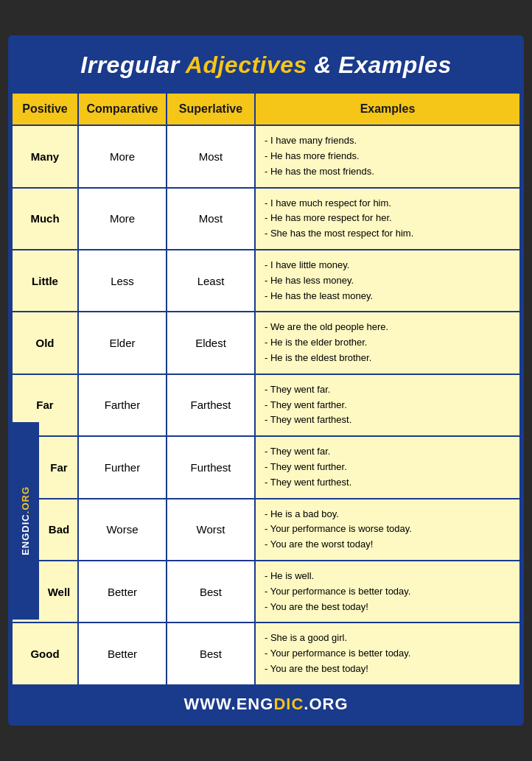  I want to click on watermark-text2: .ORG, so click(25, 499).